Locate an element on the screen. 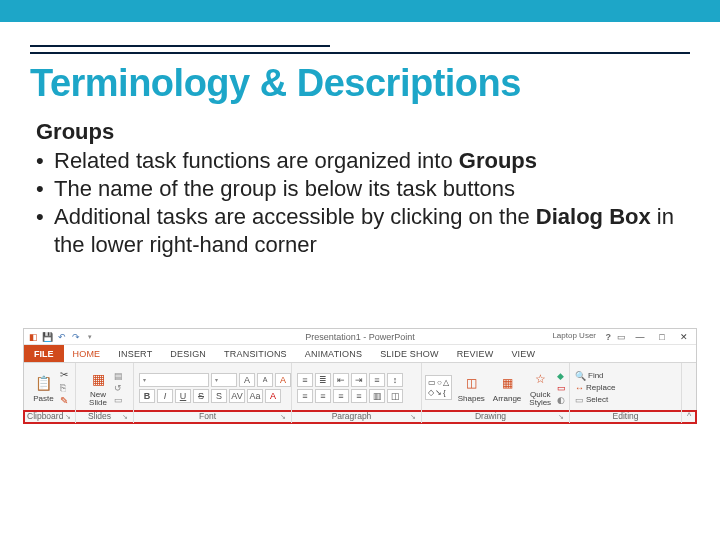 The image size is (720, 540). paste-button: 📋 Paste is located at coordinates (43, 388).